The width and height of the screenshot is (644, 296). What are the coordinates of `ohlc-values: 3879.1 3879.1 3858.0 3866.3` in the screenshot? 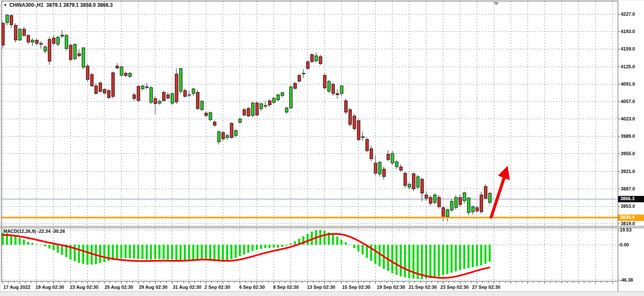 It's located at (80, 5).